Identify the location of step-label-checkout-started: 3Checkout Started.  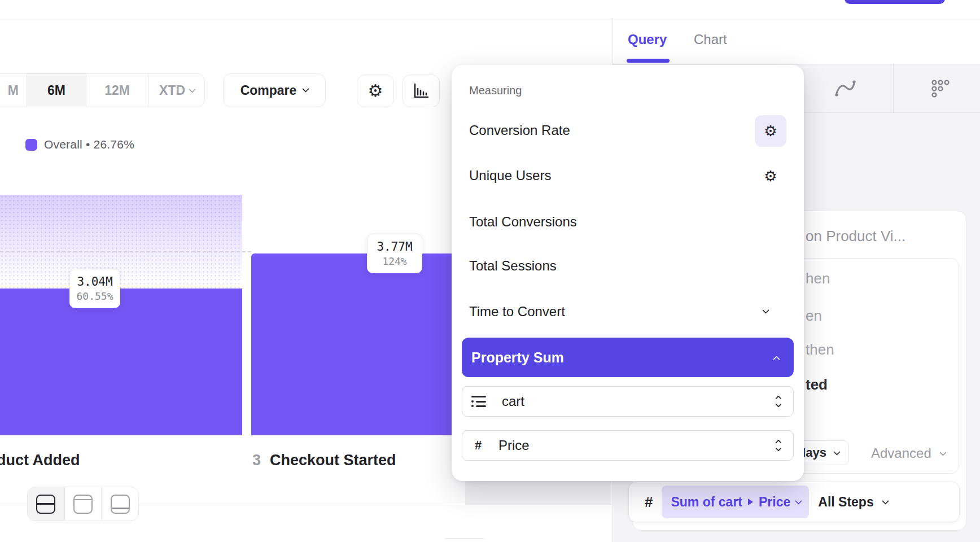
(324, 461).